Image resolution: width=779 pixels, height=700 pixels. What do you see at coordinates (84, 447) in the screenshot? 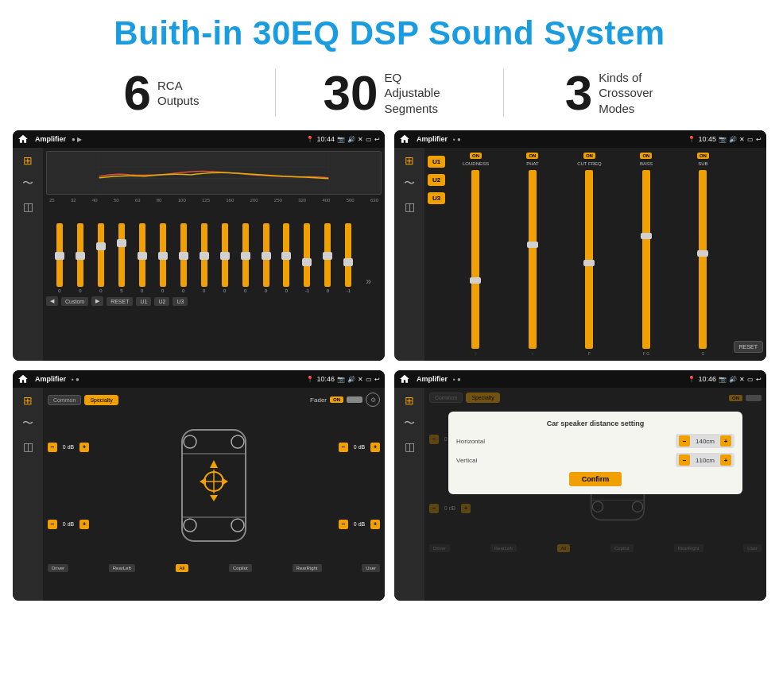
I see `db-plus-1: +` at bounding box center [84, 447].